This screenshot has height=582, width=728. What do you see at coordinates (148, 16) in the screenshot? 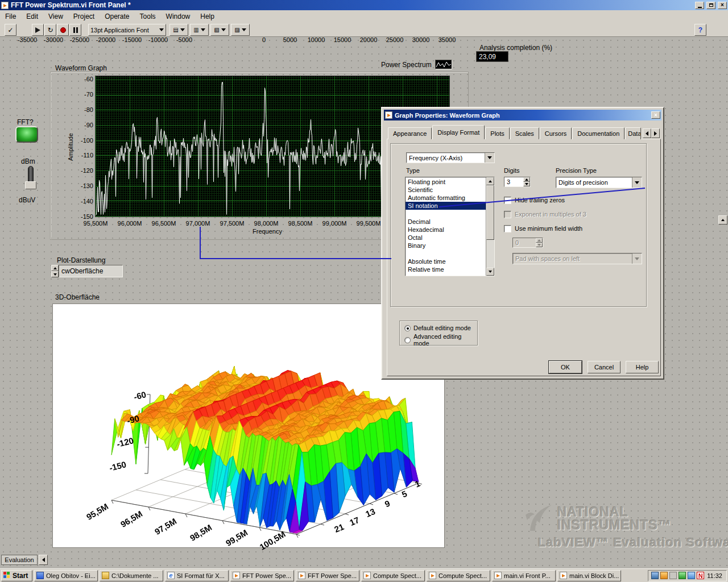
I see `menu-item: Tools` at bounding box center [148, 16].